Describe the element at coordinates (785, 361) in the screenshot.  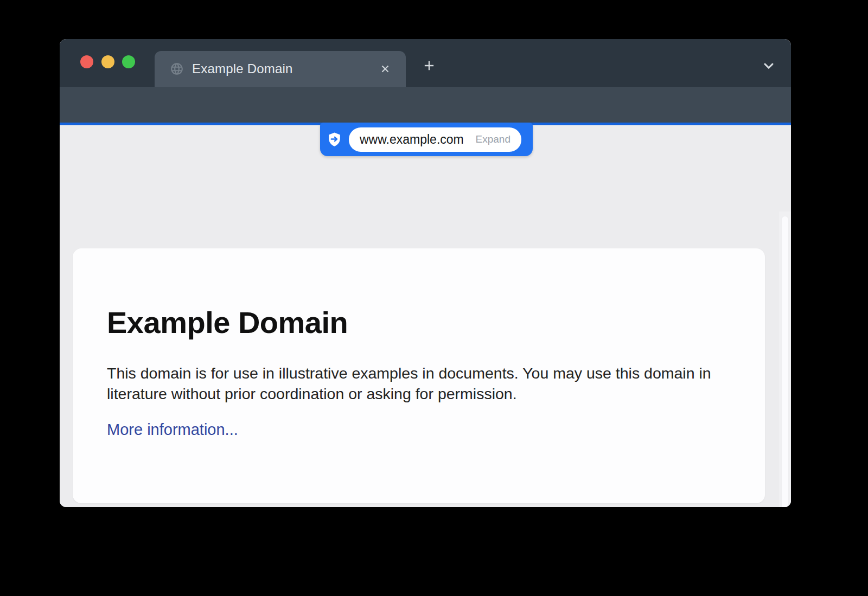
I see `scrollbar-thumb` at that location.